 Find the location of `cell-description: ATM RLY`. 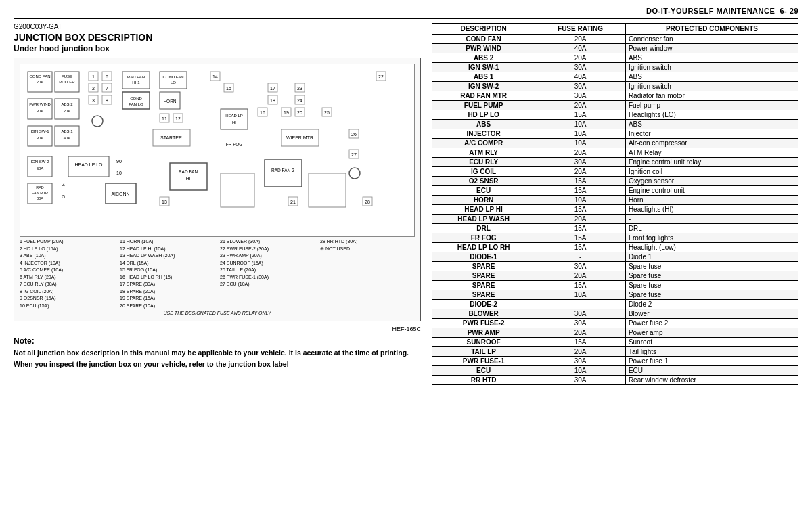

cell-description: ATM RLY is located at coordinates (484, 153).